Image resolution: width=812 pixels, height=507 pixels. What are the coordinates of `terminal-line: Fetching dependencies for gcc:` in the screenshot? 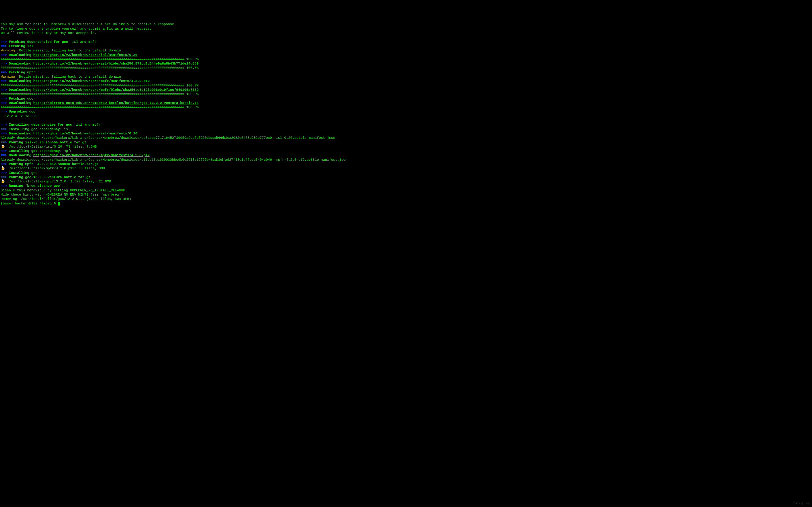 It's located at (40, 42).